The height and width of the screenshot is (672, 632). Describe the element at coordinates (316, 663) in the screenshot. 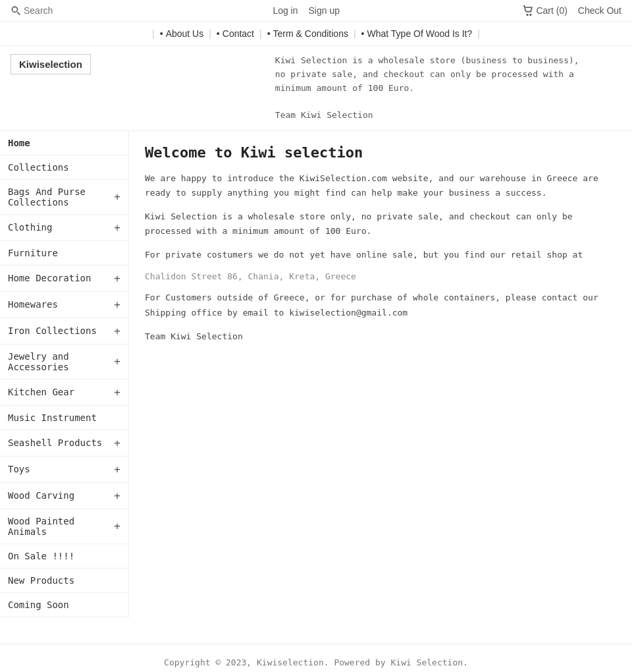

I see `footer-text: Copyright © 2023, Kiwiselection. Powered…` at that location.